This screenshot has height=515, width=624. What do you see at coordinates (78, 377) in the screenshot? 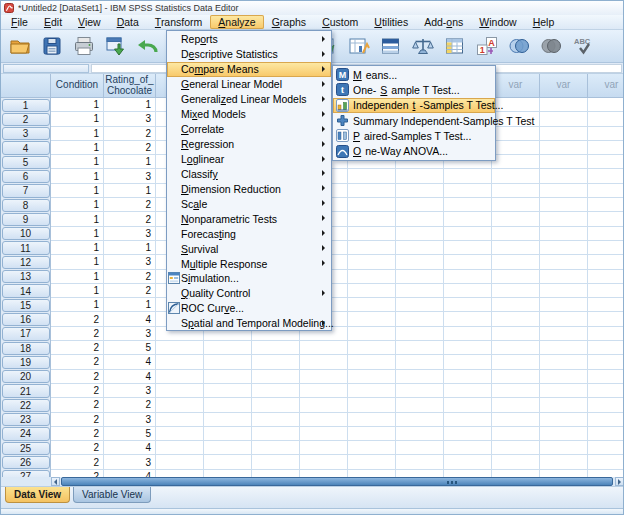
I see `cell-r20-c1: 2` at bounding box center [78, 377].